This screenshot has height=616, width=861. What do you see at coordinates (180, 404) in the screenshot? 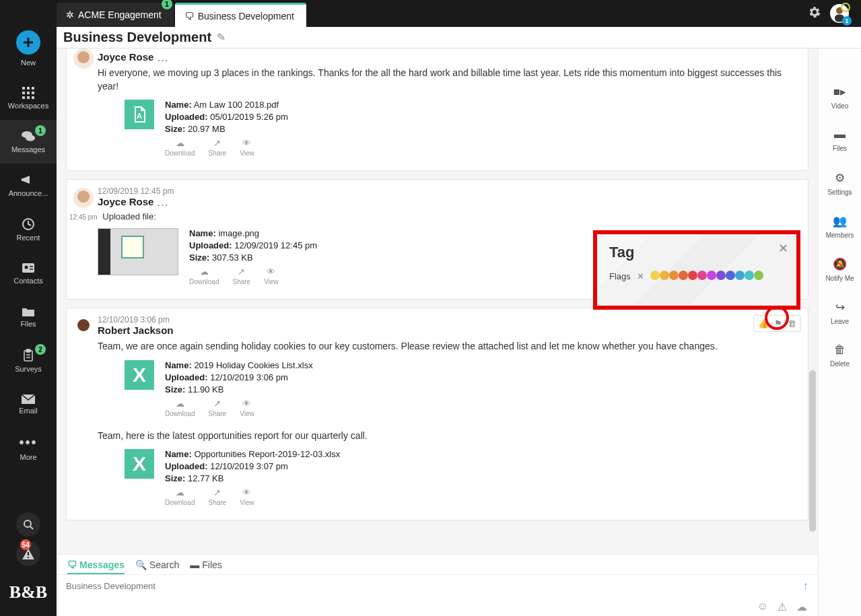
I see `download-icon: ☁` at bounding box center [180, 404].